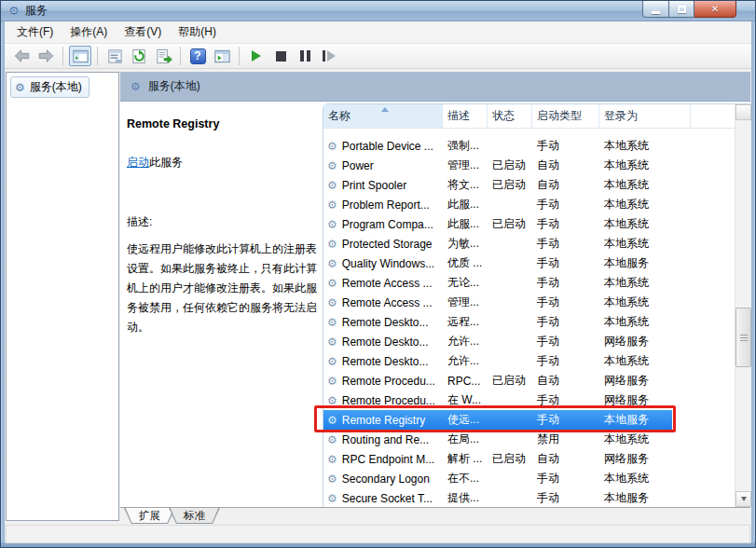 The width and height of the screenshot is (756, 548). Describe the element at coordinates (3, 284) in the screenshot. I see `window-frame-left` at that location.